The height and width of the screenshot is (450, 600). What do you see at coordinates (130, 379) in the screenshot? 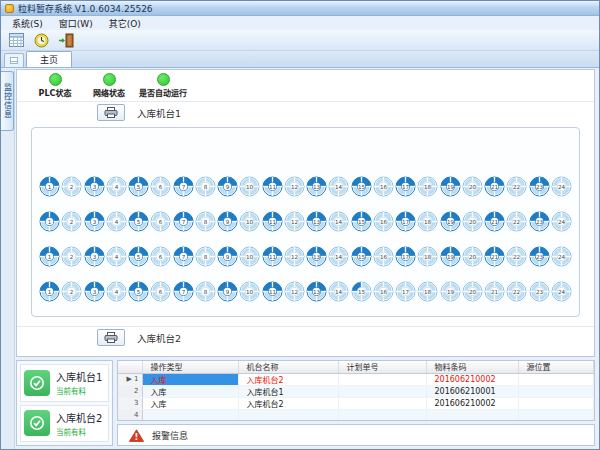
I see `grid-row-header: ▶ 1` at bounding box center [130, 379].